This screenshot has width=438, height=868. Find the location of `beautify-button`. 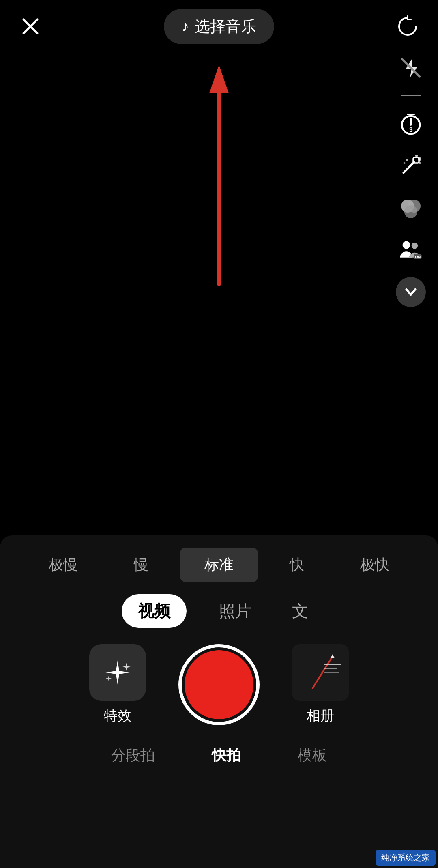

beautify-button is located at coordinates (411, 165).